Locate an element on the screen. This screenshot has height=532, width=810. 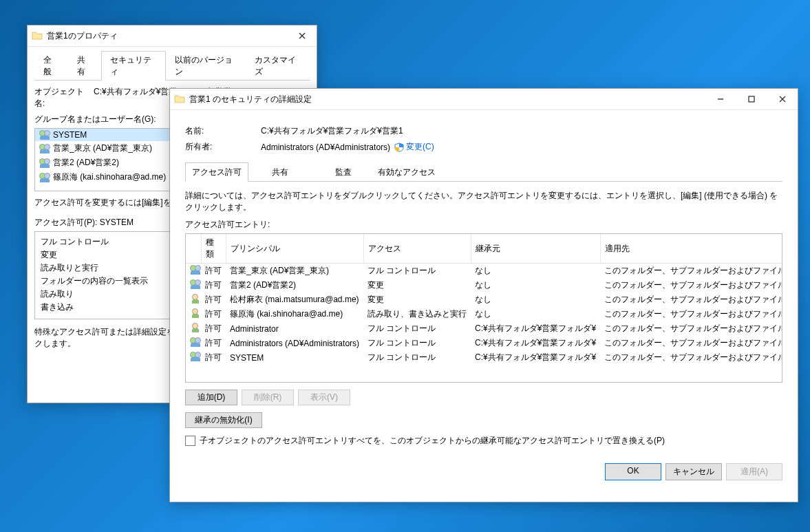
owner-label: 所有者: is located at coordinates (223, 147).